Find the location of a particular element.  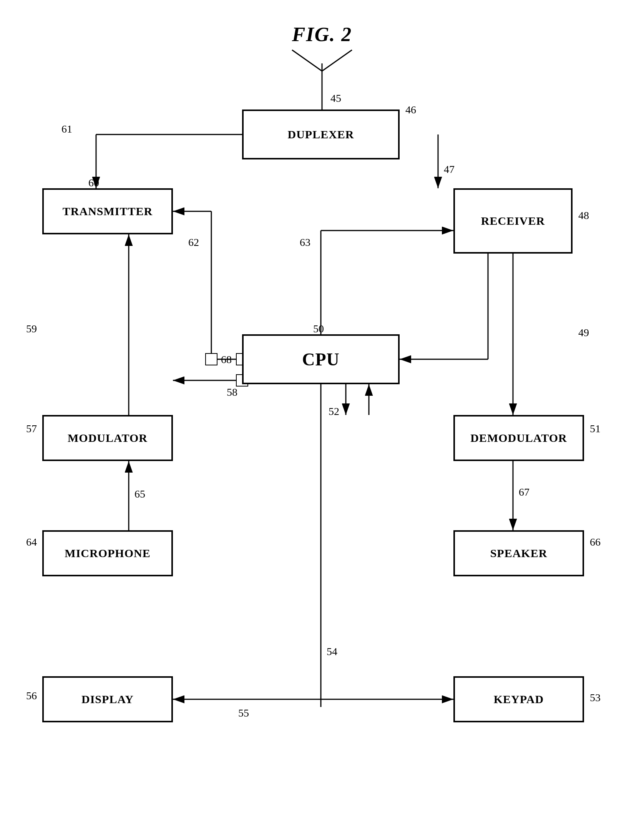

label-50: 50 is located at coordinates (319, 329).